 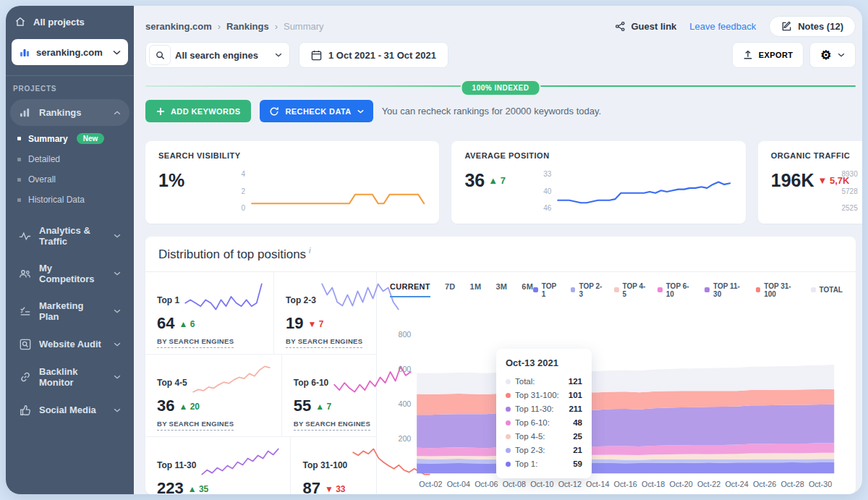 What do you see at coordinates (653, 483) in the screenshot?
I see `svg-text: Oct-18` at bounding box center [653, 483].